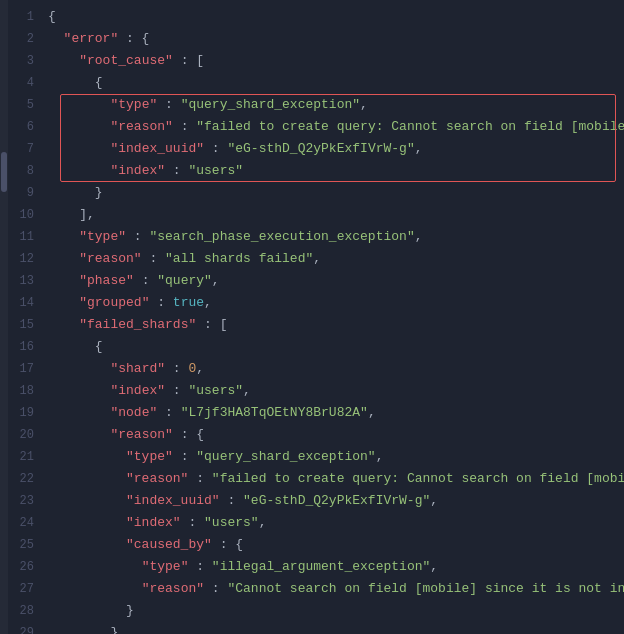 This screenshot has height=634, width=624. What do you see at coordinates (26, 303) in the screenshot?
I see `line-number: 14` at bounding box center [26, 303].